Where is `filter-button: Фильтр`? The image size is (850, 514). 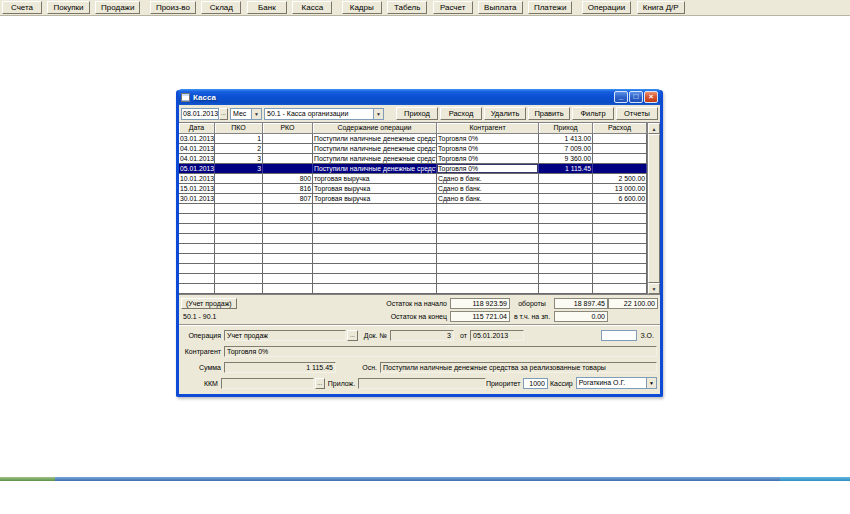
filter-button: Фильтр is located at coordinates (593, 114).